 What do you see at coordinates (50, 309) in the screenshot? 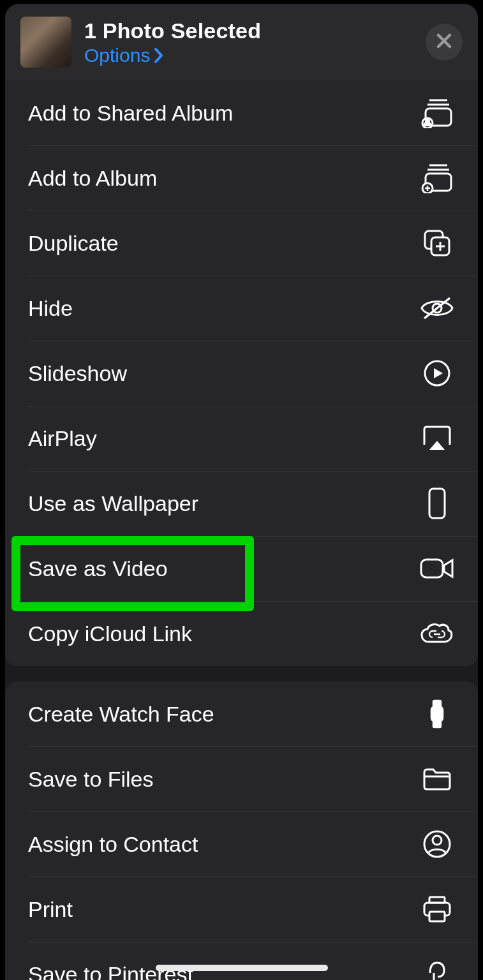
I see `row-label: Hide` at bounding box center [50, 309].